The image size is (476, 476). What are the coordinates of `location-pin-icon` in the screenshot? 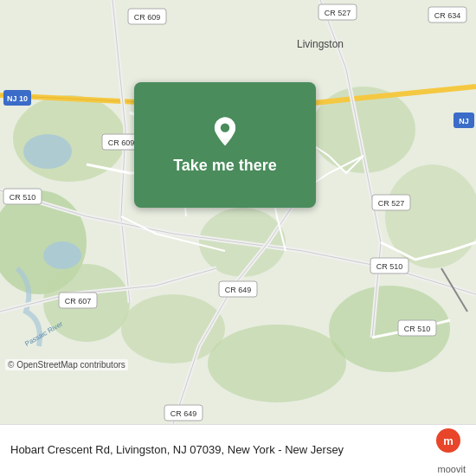 It's located at (225, 132).